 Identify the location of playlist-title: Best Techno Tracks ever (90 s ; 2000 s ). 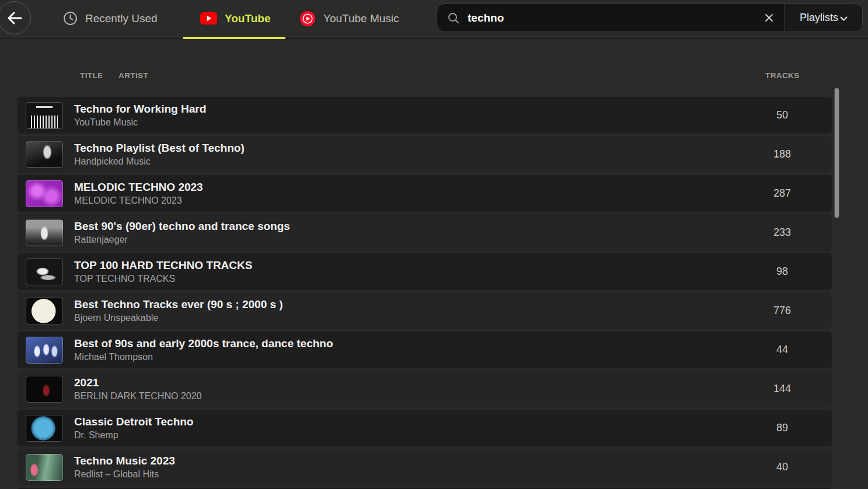
(179, 305).